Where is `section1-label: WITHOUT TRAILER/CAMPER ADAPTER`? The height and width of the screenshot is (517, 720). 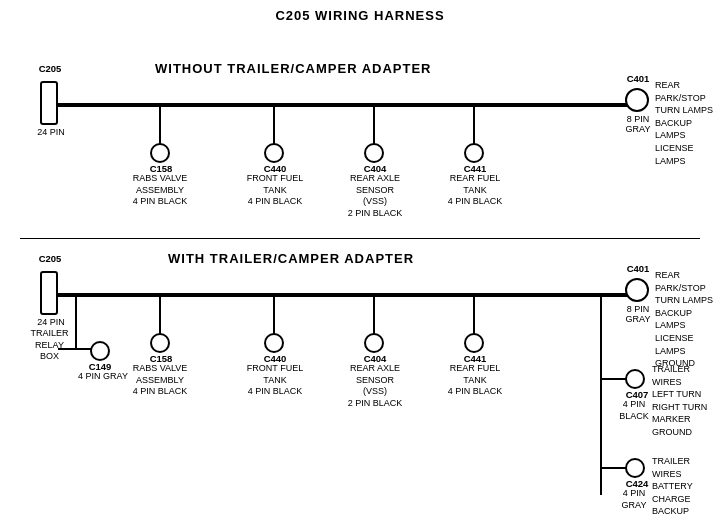
section1-label: WITHOUT TRAILER/CAMPER ADAPTER is located at coordinates (294, 68).